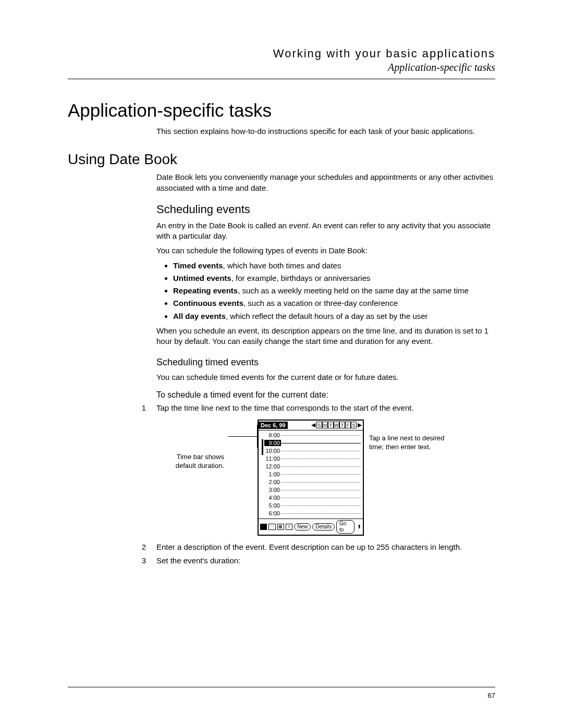 Image resolution: width=563 pixels, height=728 pixels. I want to click on heading-1: Application-specific tasks, so click(282, 110).